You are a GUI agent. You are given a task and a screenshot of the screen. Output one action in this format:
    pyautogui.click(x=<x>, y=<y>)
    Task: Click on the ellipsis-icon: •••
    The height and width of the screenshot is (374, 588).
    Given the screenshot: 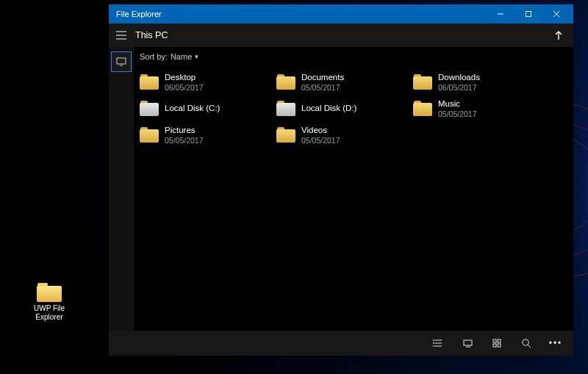 What is the action you would take?
    pyautogui.click(x=556, y=343)
    